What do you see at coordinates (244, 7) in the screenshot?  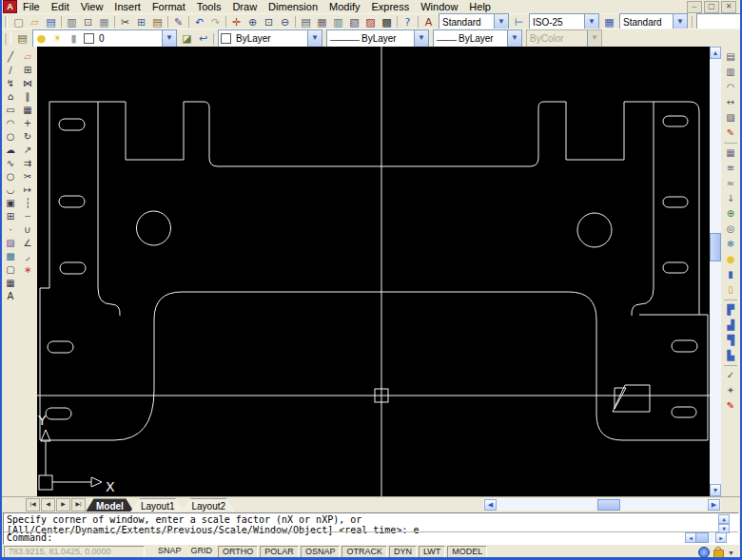 I see `menu-draw: Draw` at bounding box center [244, 7].